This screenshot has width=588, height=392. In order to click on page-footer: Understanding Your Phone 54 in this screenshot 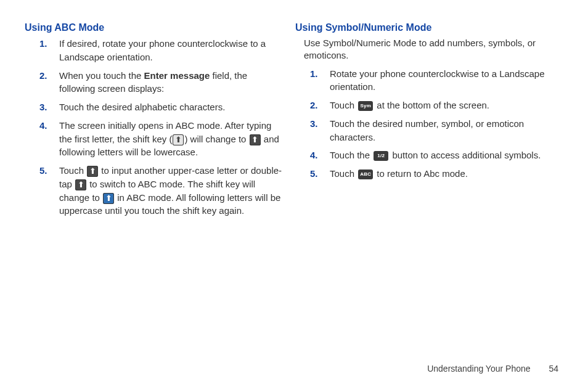, I will do `click(294, 369)`.